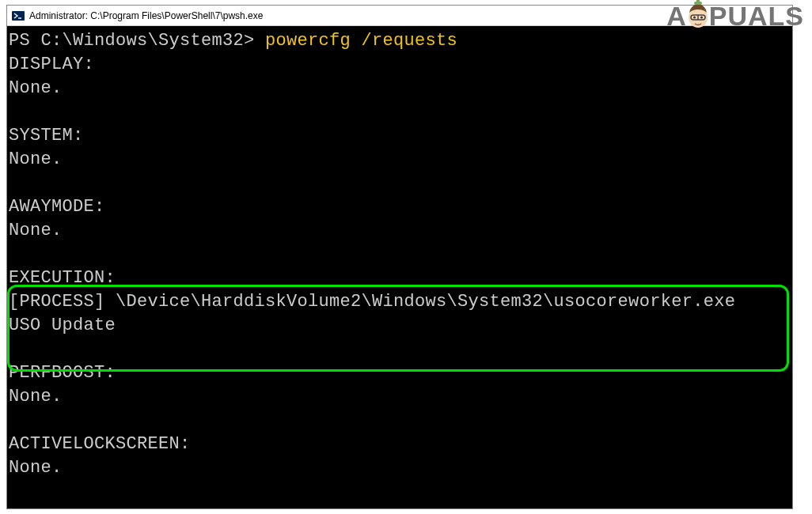 The image size is (812, 514). I want to click on watermark-logo: A PUALS, so click(735, 16).